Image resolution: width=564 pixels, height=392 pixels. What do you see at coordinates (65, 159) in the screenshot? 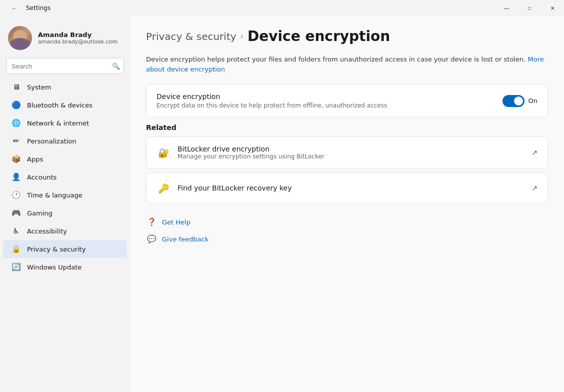
I see `sidebar-item-apps: 📦 Apps` at bounding box center [65, 159].